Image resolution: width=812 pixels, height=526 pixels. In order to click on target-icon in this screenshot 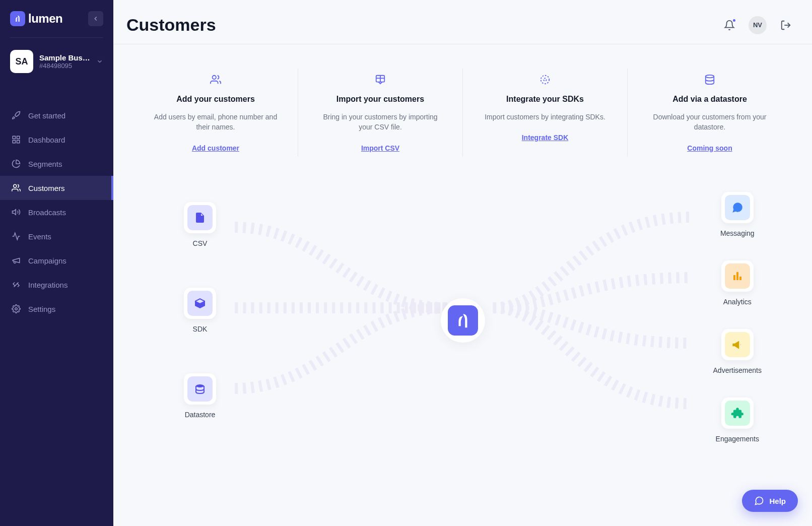, I will do `click(545, 80)`.